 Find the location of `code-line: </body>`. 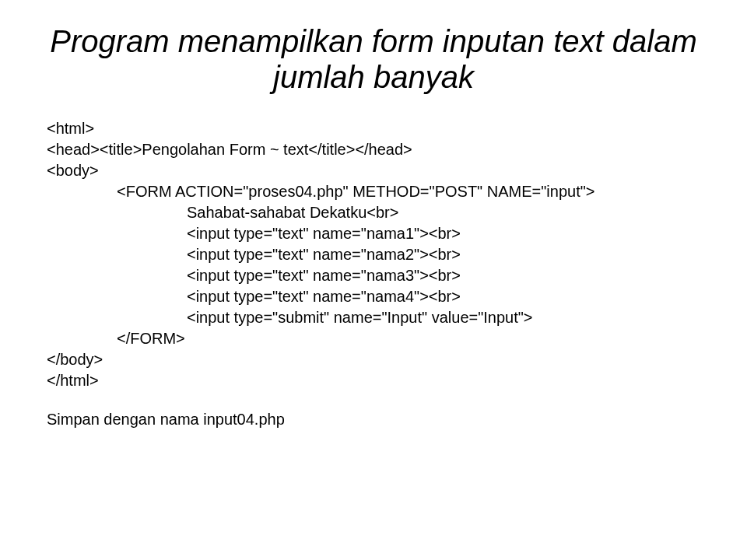

code-line: </body> is located at coordinates (374, 359).